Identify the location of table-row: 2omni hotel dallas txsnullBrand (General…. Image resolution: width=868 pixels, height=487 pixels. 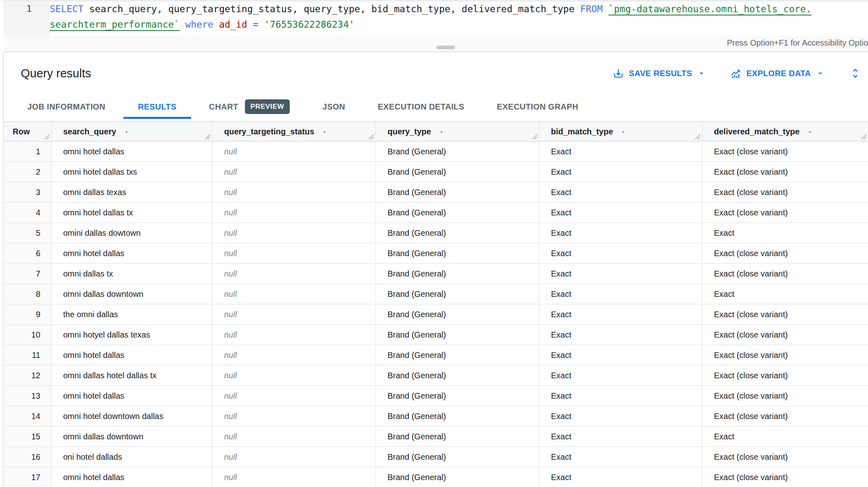
(436, 172).